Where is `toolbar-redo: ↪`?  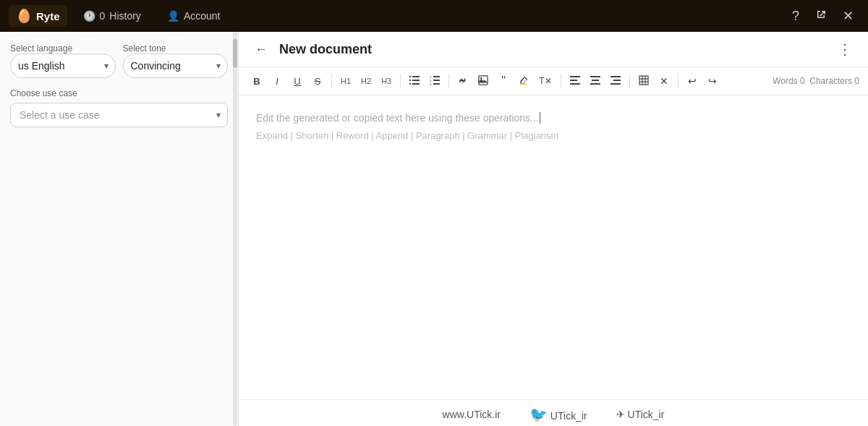 toolbar-redo: ↪ is located at coordinates (712, 81).